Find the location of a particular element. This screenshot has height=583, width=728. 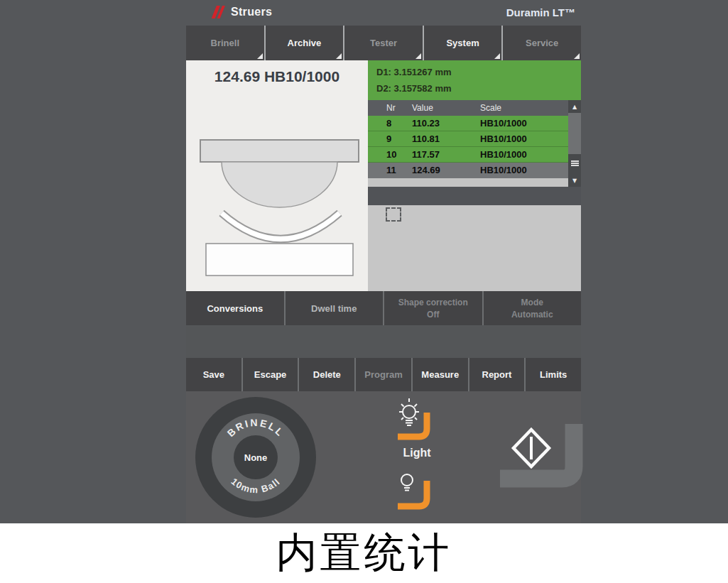

table-footer-strip is located at coordinates (468, 182).